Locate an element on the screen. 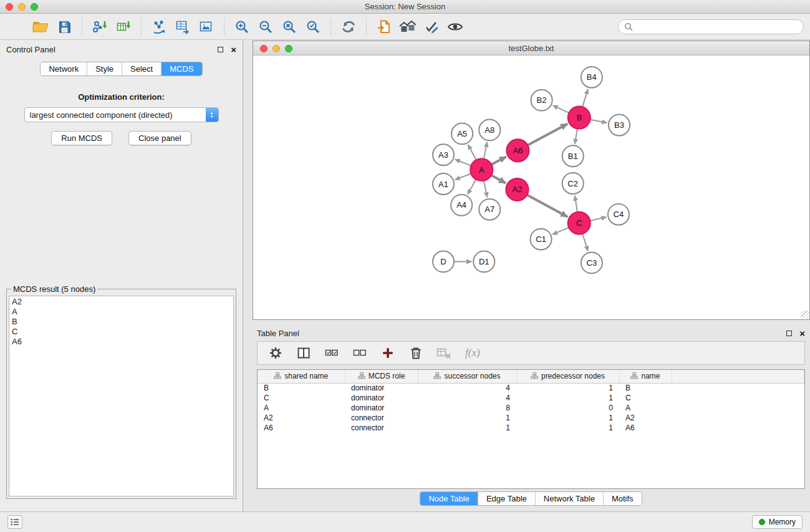 The height and width of the screenshot is (532, 810). edge-C-C2 is located at coordinates (576, 204).